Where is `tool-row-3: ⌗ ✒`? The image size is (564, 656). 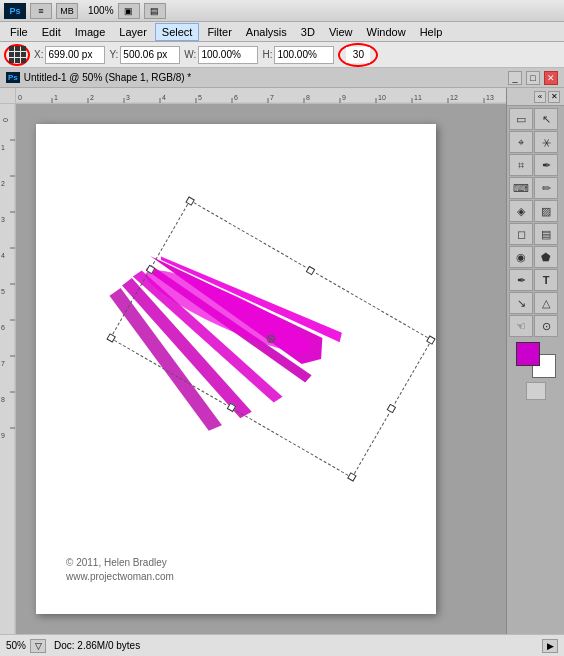 tool-row-3: ⌗ ✒ is located at coordinates (536, 165).